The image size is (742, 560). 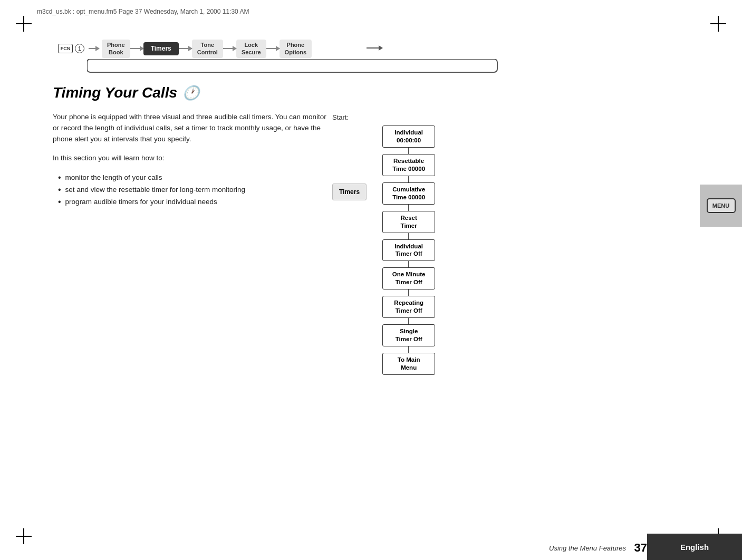 What do you see at coordinates (192, 190) in the screenshot?
I see `bullet-item-2: set and view the resettable timer for lo…` at bounding box center [192, 190].